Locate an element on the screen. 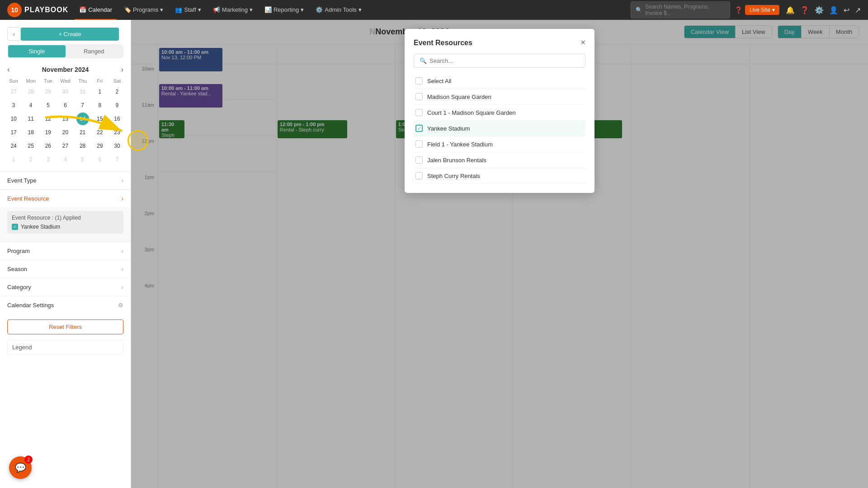 This screenshot has height=488, width=868. nav-reporting: 📊 Reporting ▾ is located at coordinates (284, 10).